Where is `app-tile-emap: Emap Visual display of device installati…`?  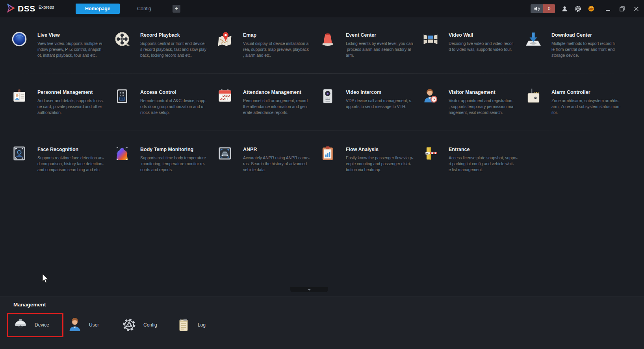 app-tile-emap: Emap Visual display of device installati… is located at coordinates (265, 58).